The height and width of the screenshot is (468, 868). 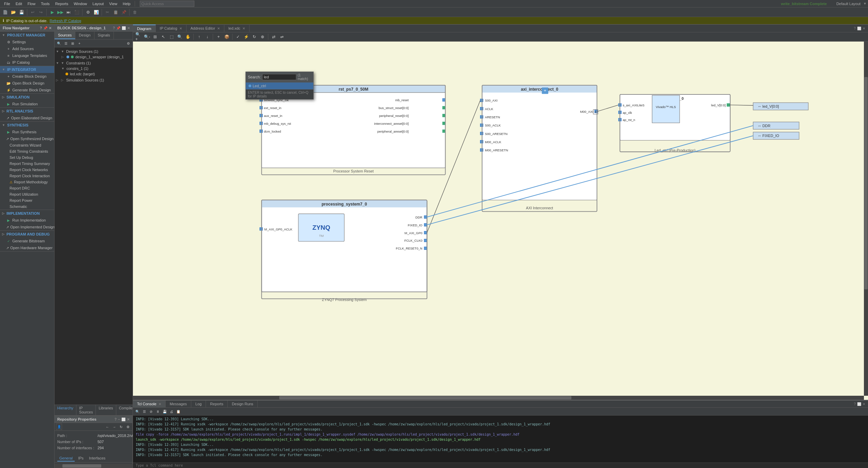 What do you see at coordinates (280, 86) in the screenshot?
I see `search-result-led-ctrl: Led_ctrl` at bounding box center [280, 86].